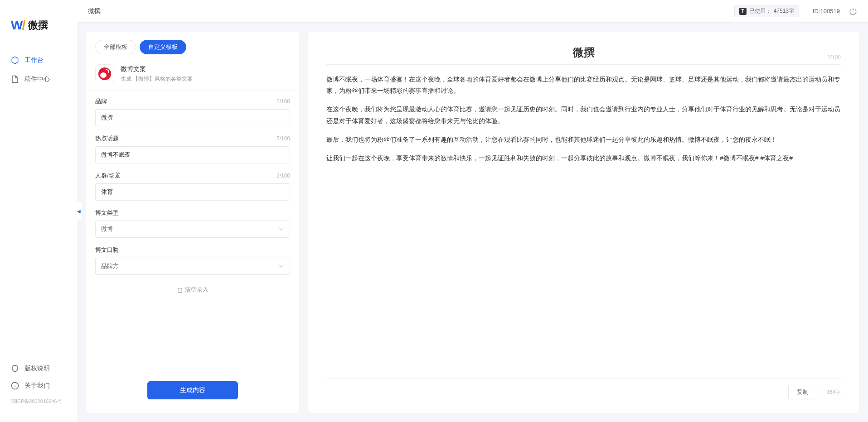  What do you see at coordinates (283, 101) in the screenshot?
I see `count-brand: 2/100` at bounding box center [283, 101].